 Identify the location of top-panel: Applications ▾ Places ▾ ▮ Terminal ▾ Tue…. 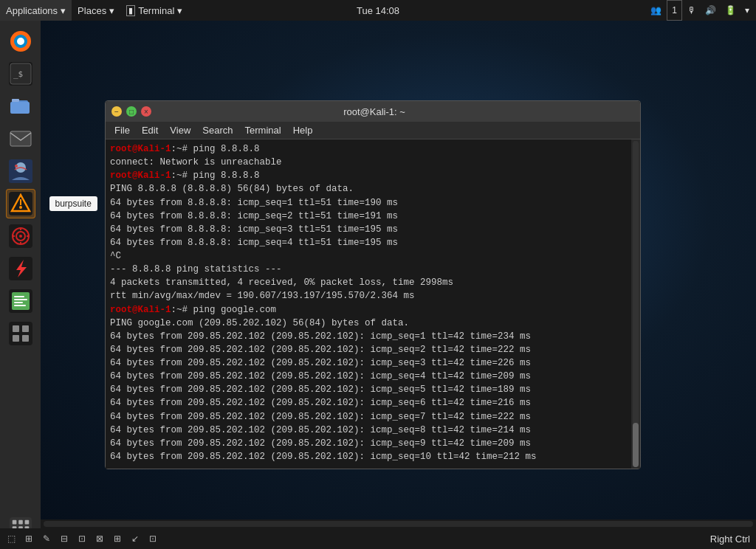
(378, 10).